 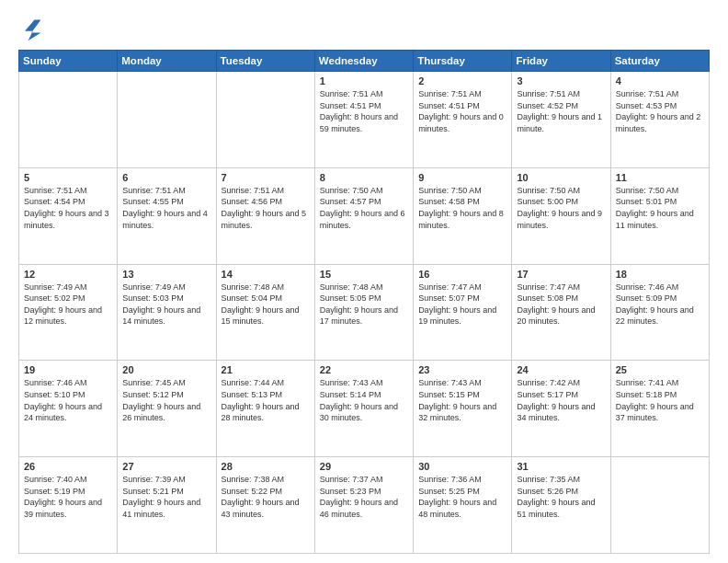 What do you see at coordinates (660, 120) in the screenshot?
I see `calendar-cell-1-7: 4Sunrise: 7:51 AM Sunset: 4:53 PM Daylig…` at bounding box center [660, 120].